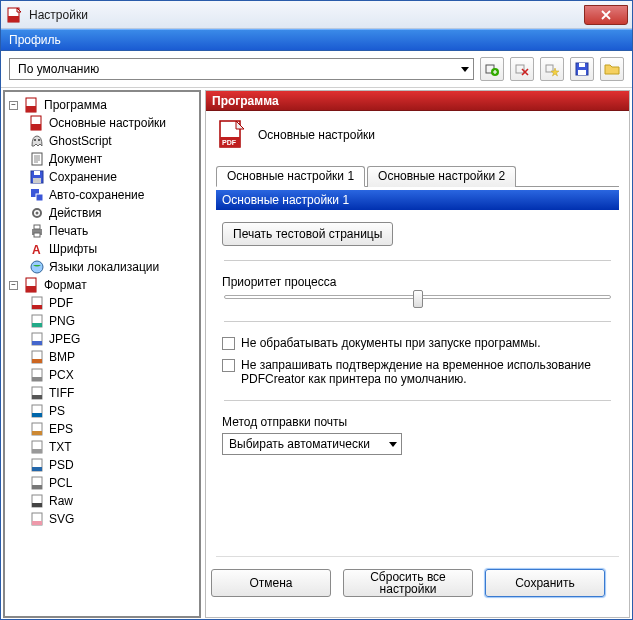 This screenshot has height=620, width=633. I want to click on tree-item: PNG, so click(102, 321).